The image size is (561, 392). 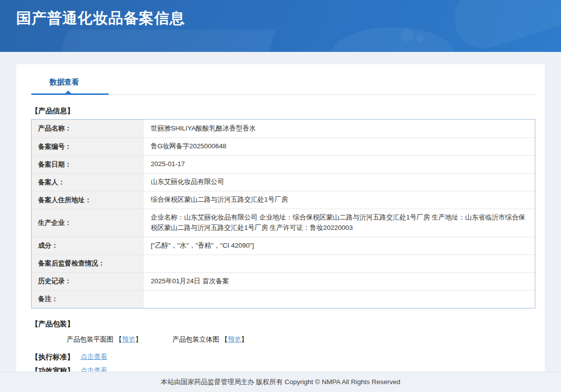 I want to click on header-banner: 国产普通化妆品备案信息, so click(x=281, y=26).